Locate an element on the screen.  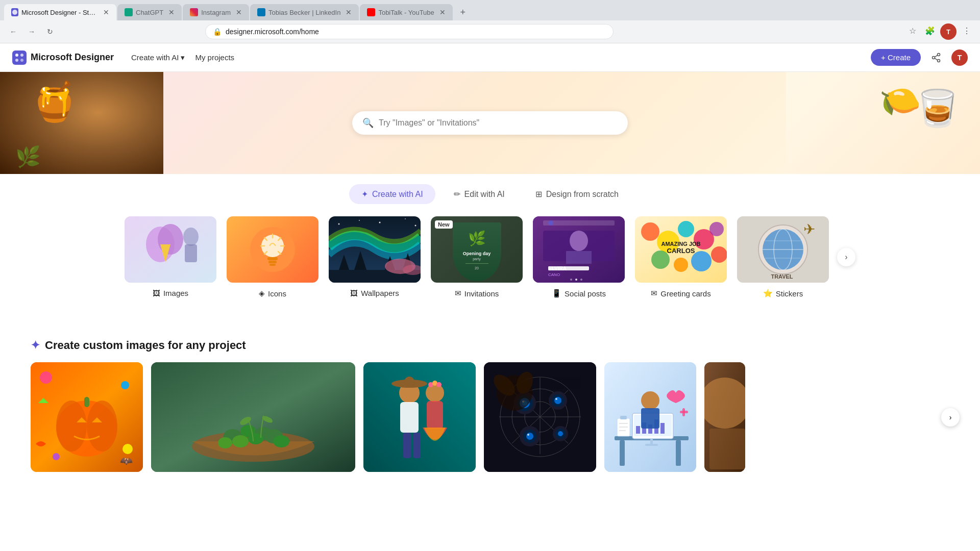
greeting-icon: ✉ is located at coordinates (654, 293).